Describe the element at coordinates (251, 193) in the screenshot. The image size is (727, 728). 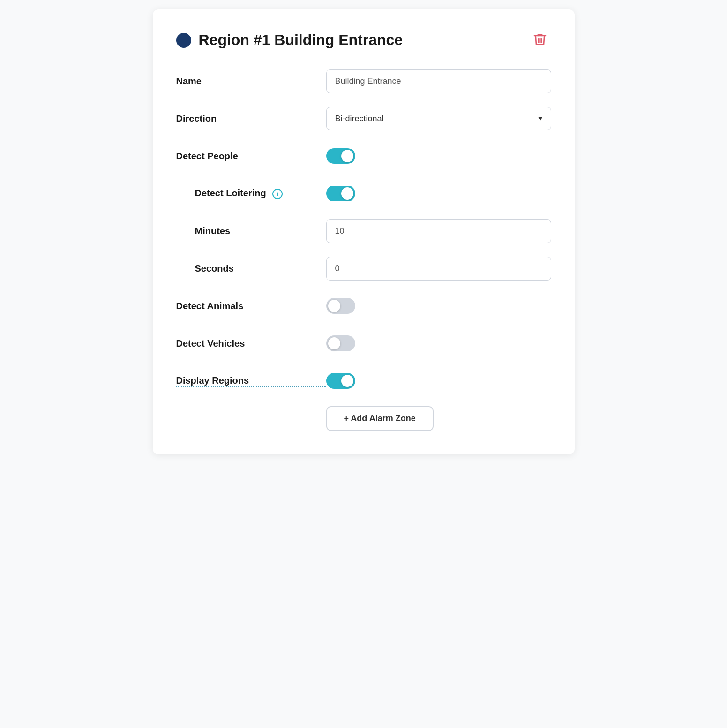
I see `detect-loitering-label: Detect Loitering i` at that location.